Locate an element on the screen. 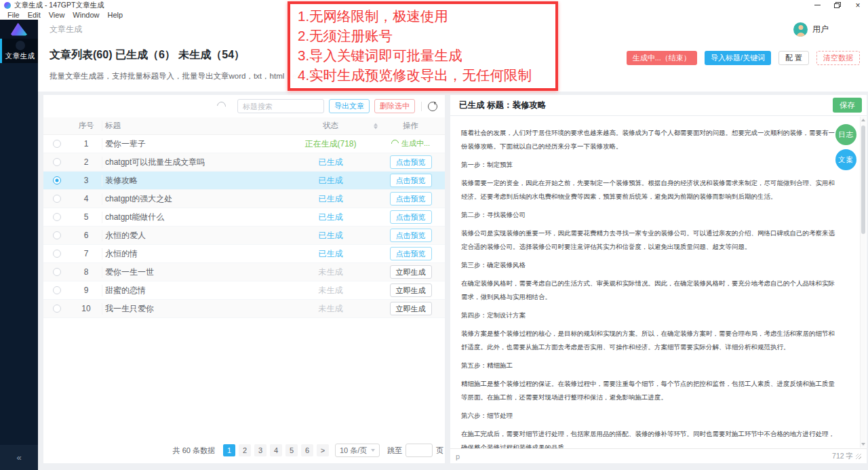 This screenshot has height=470, width=868. page-button-5: 5 is located at coordinates (292, 450).